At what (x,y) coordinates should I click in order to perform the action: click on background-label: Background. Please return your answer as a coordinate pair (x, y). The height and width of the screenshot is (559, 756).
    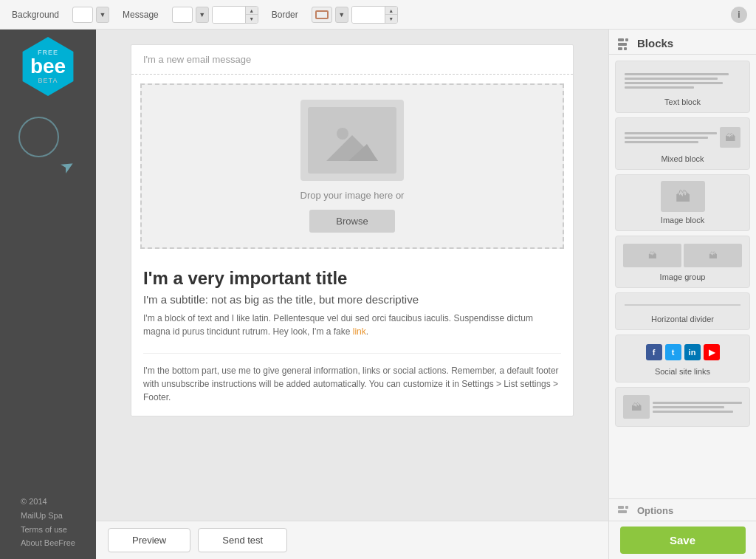
    Looking at the image, I should click on (35, 15).